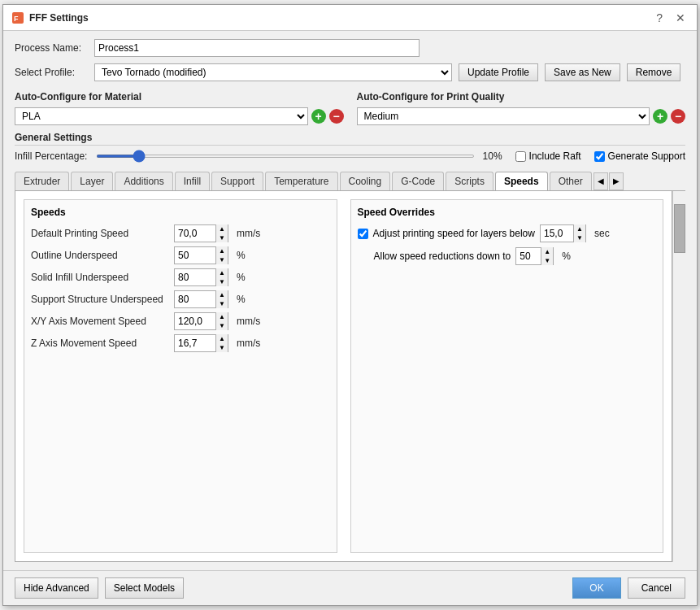  Describe the element at coordinates (222, 338) in the screenshot. I see `spin-up-5: ▲` at that location.